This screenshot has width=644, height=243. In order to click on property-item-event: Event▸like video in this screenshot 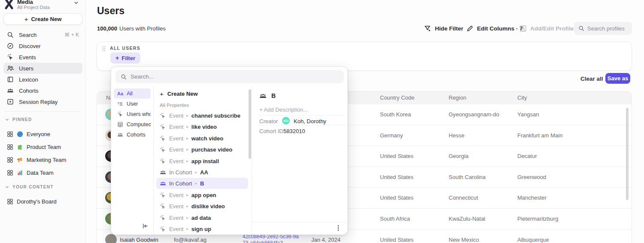, I will do `click(202, 127)`.